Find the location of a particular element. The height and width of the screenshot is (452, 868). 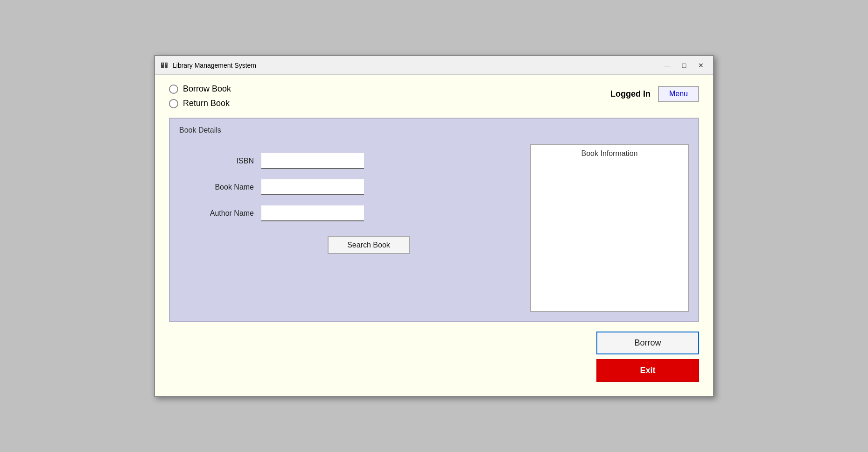

author-name-input is located at coordinates (313, 213).